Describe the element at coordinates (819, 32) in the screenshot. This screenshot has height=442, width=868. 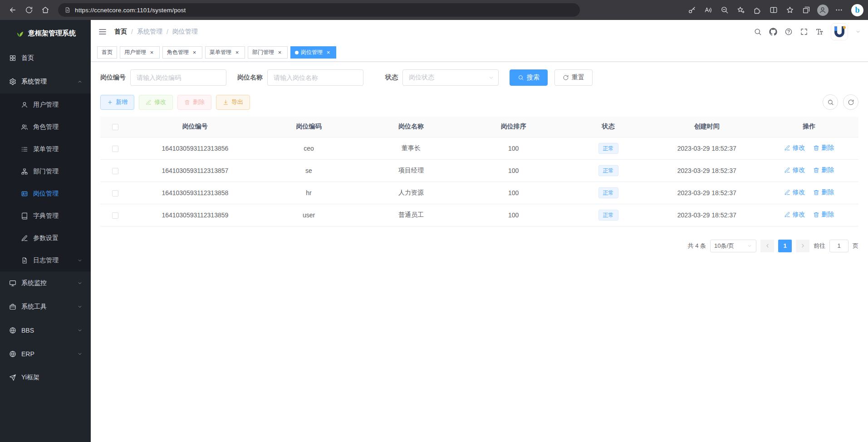
I see `font-size-button` at that location.